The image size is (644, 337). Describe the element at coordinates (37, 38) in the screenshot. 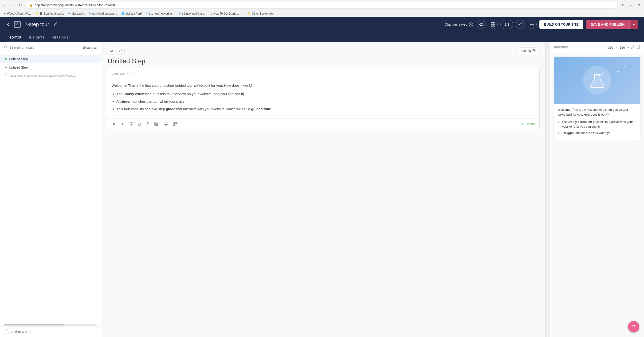

I see `tab-insights: INSIGHTS` at that location.